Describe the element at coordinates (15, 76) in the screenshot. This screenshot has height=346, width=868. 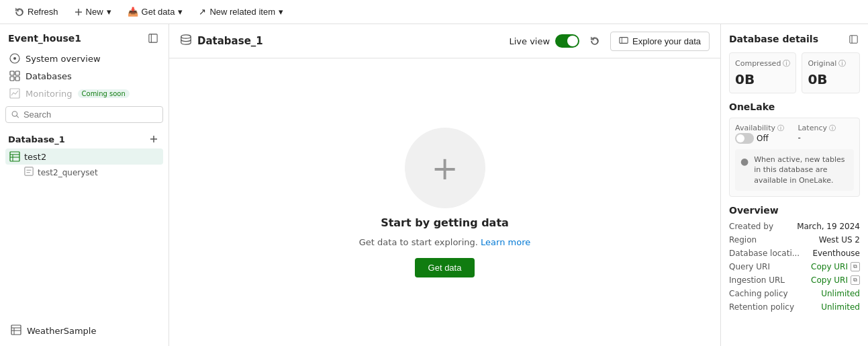
I see `databases-icon` at that location.